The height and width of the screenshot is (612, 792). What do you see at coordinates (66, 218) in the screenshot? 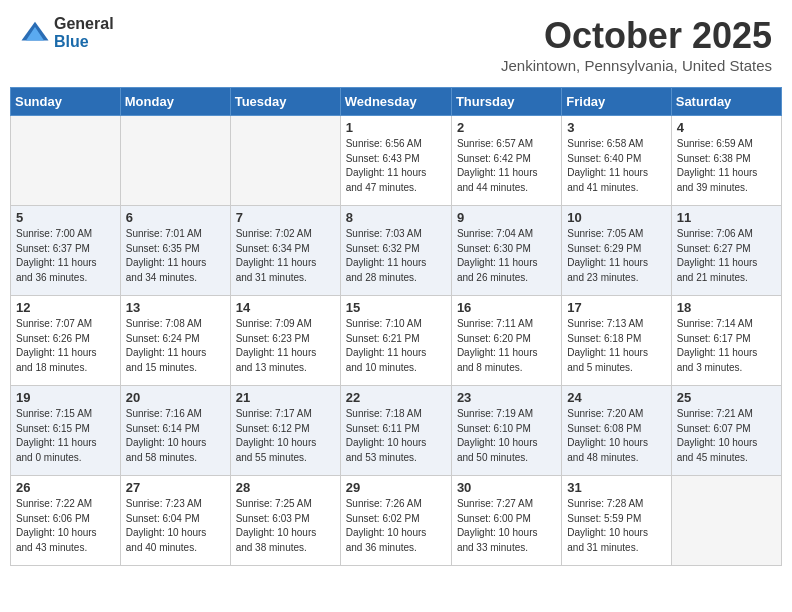
I see `day-number: 5` at bounding box center [66, 218].